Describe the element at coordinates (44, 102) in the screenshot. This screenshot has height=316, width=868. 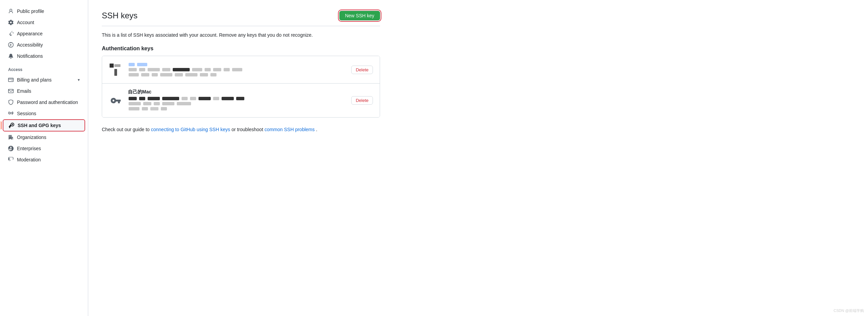
I see `sidebar-item-password-auth: Password and authentication` at that location.